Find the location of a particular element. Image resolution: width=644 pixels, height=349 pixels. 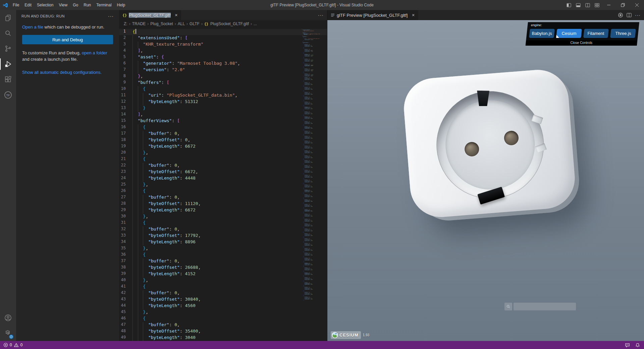

engine-button-threejs: Three.js is located at coordinates (623, 34).